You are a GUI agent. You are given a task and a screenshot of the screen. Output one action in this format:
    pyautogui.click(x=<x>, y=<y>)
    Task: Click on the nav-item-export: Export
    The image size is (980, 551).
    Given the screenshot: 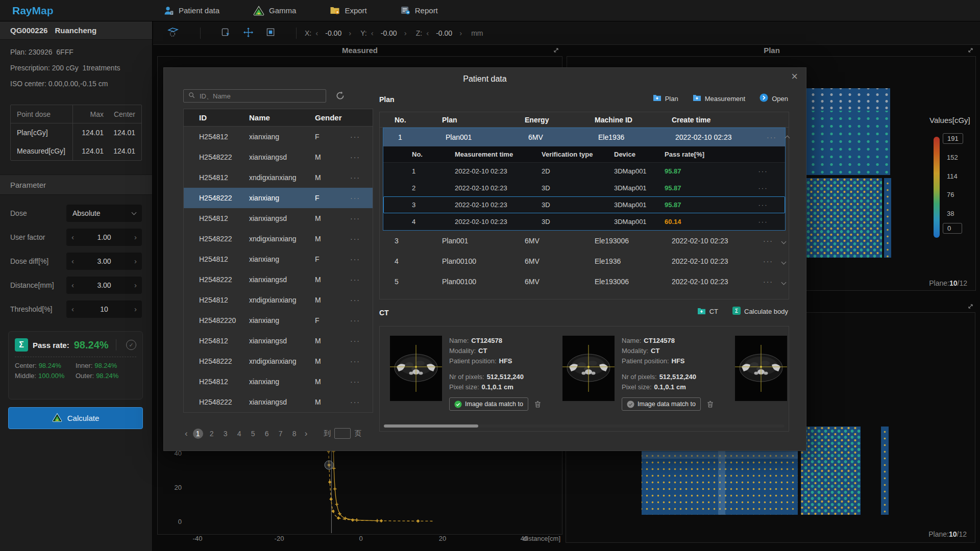 What is the action you would take?
    pyautogui.click(x=348, y=10)
    